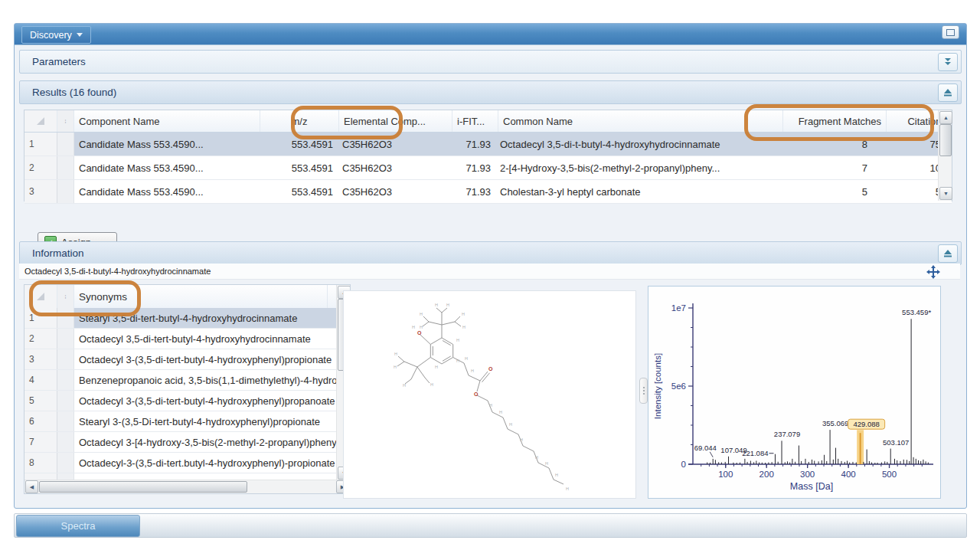 The image size is (980, 560). I want to click on tab-spectra: Spectra, so click(78, 526).